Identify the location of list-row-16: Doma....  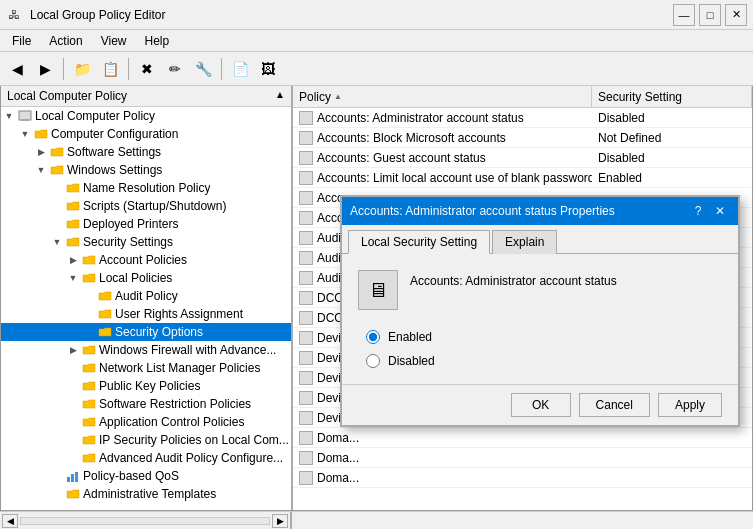
(522, 438).